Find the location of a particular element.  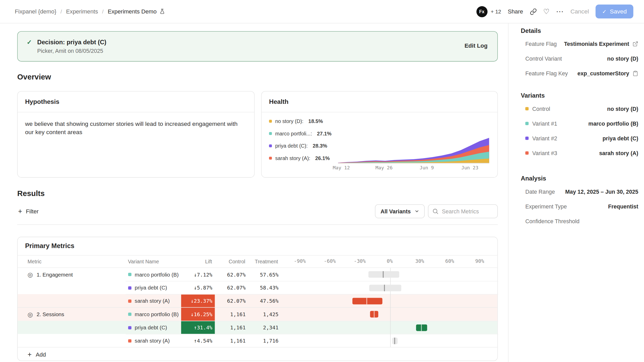

legend-value: 18.5% is located at coordinates (316, 121).